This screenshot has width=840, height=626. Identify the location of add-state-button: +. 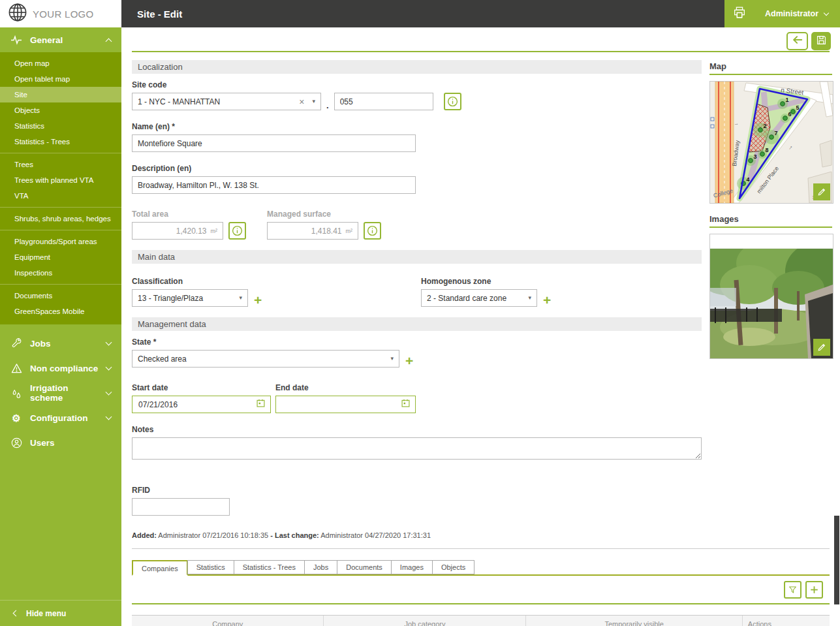
(409, 360).